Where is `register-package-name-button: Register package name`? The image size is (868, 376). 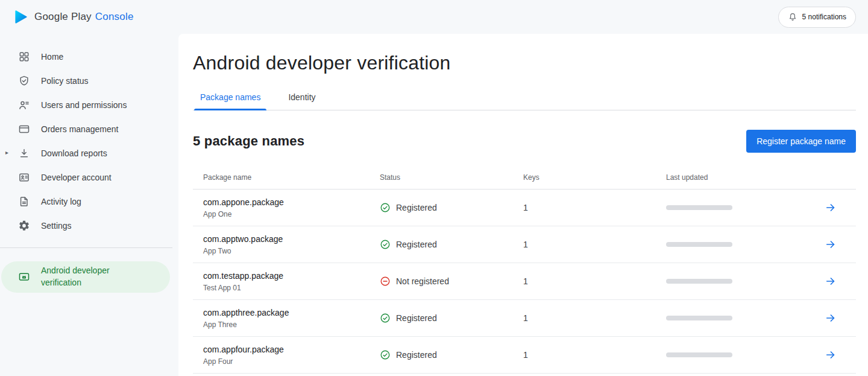
register-package-name-button: Register package name is located at coordinates (801, 141).